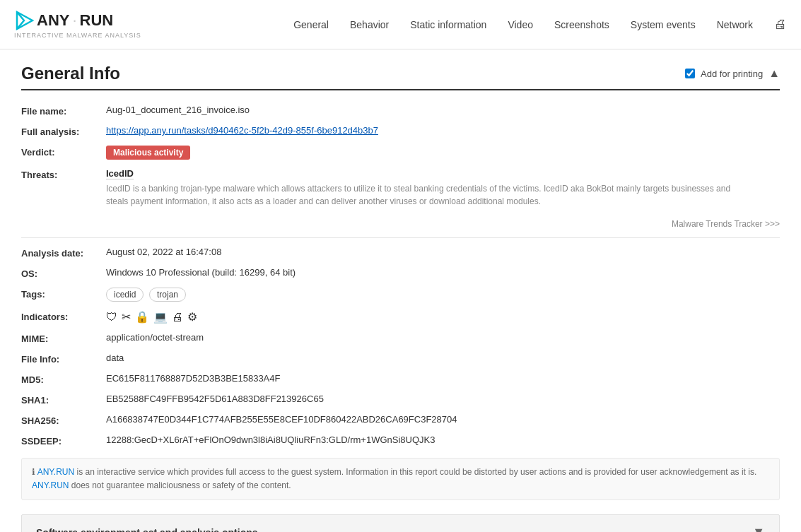  What do you see at coordinates (71, 73) in the screenshot?
I see `page-title: General Info` at bounding box center [71, 73].